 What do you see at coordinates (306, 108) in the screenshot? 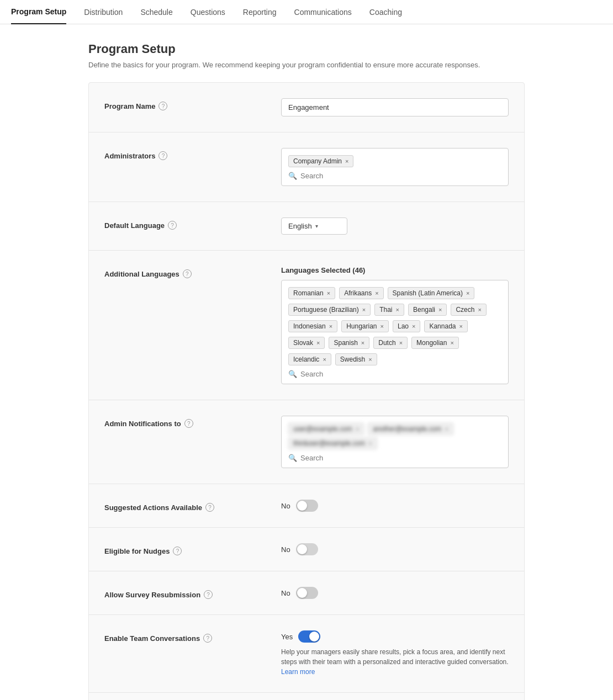
I see `field-program-name: Program Name ?` at bounding box center [306, 108].